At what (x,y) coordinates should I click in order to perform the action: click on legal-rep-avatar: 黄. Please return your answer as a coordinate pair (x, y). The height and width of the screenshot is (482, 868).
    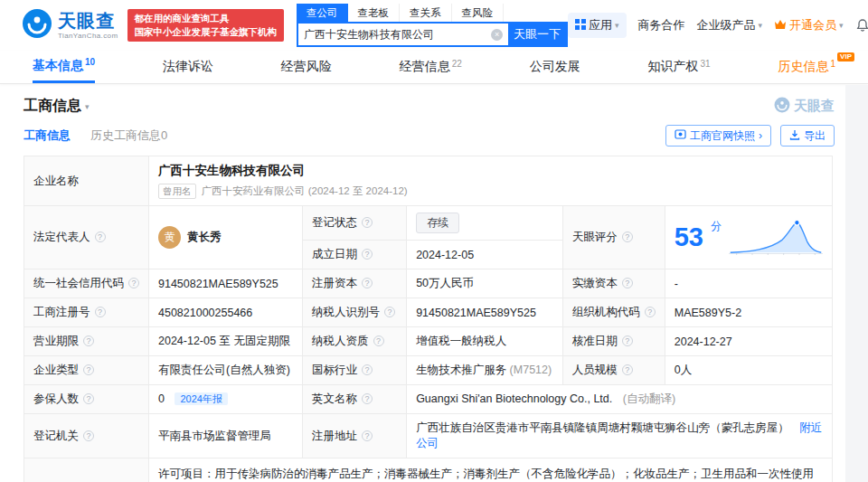
    Looking at the image, I should click on (170, 237).